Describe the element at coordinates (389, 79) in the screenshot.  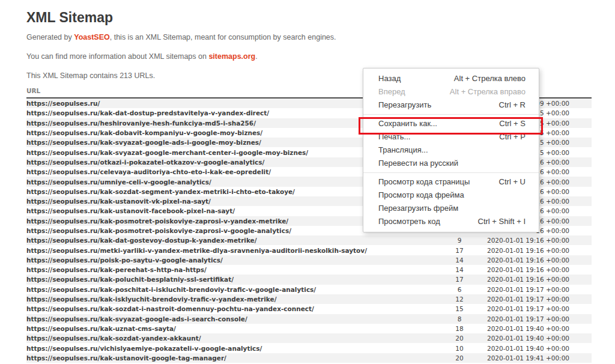
I see `menu-item-label: Назад` at that location.